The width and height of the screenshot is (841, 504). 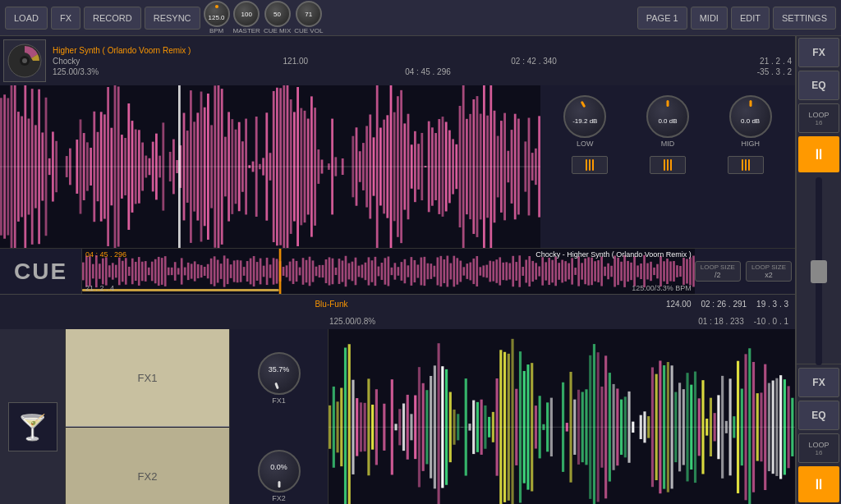 I want to click on fader-a, so click(x=819, y=268).